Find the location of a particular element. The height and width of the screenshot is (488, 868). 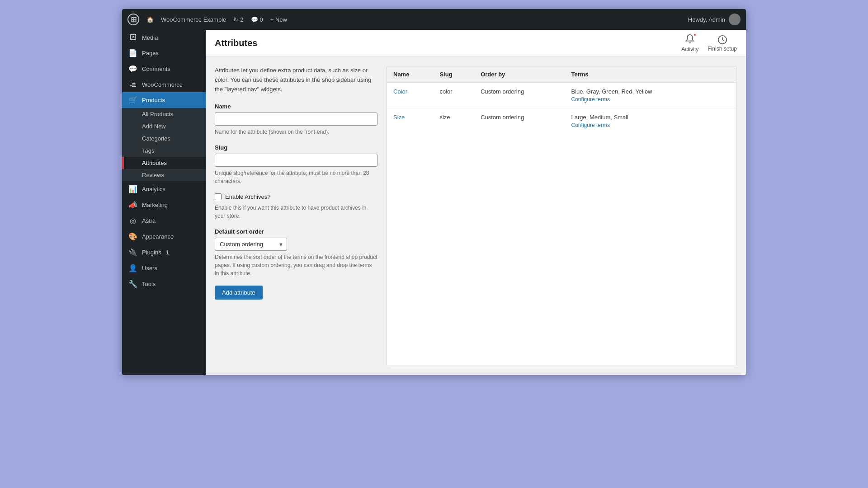

slug-hint: Unique slug/reference for the attribute;… is located at coordinates (296, 177).